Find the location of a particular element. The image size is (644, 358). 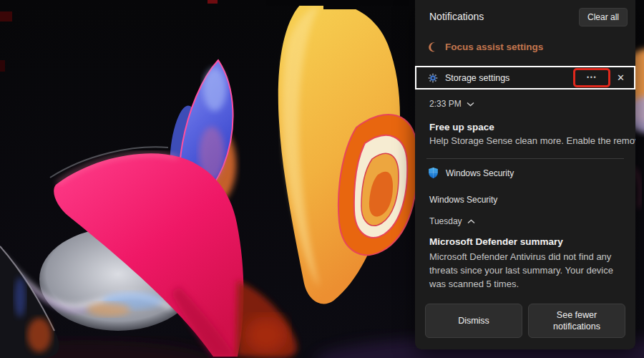

security-day-expander: Tuesday is located at coordinates (452, 221).